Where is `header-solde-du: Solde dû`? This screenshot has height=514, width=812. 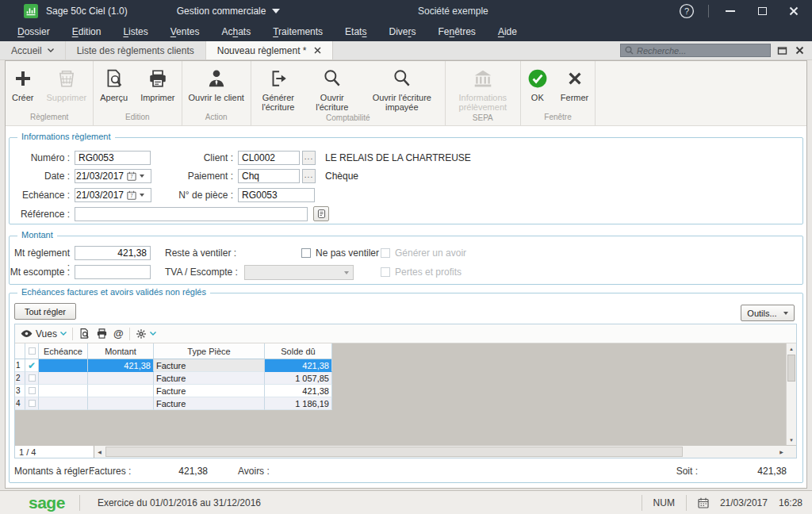
header-solde-du: Solde dû is located at coordinates (298, 351).